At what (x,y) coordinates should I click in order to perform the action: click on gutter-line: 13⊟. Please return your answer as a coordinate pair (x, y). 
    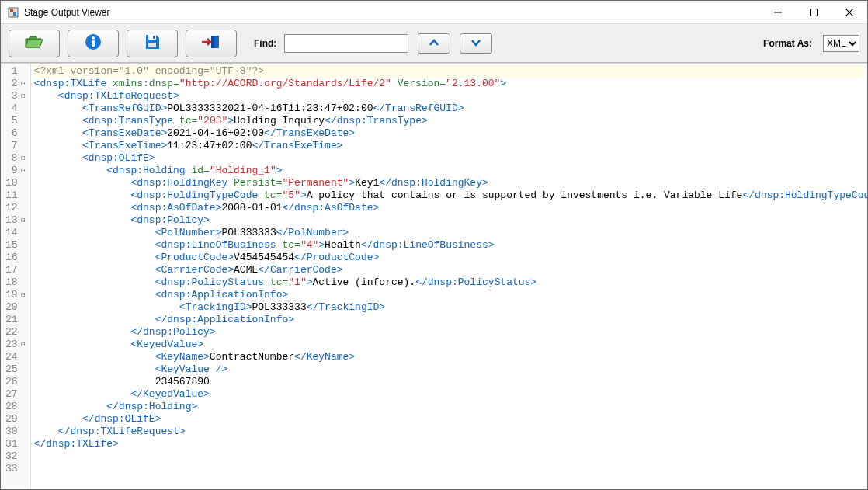
    Looking at the image, I should click on (16, 221).